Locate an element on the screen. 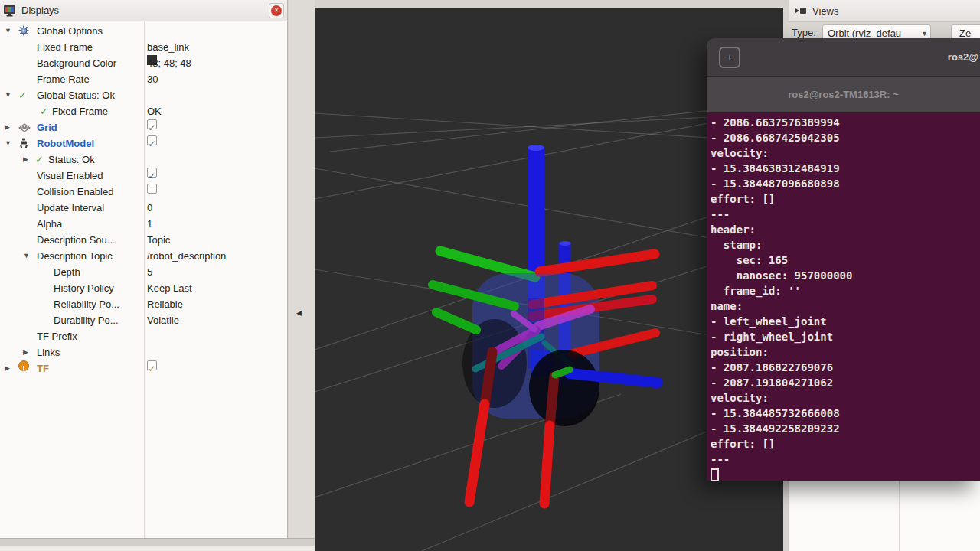  views-icon is located at coordinates (801, 11).